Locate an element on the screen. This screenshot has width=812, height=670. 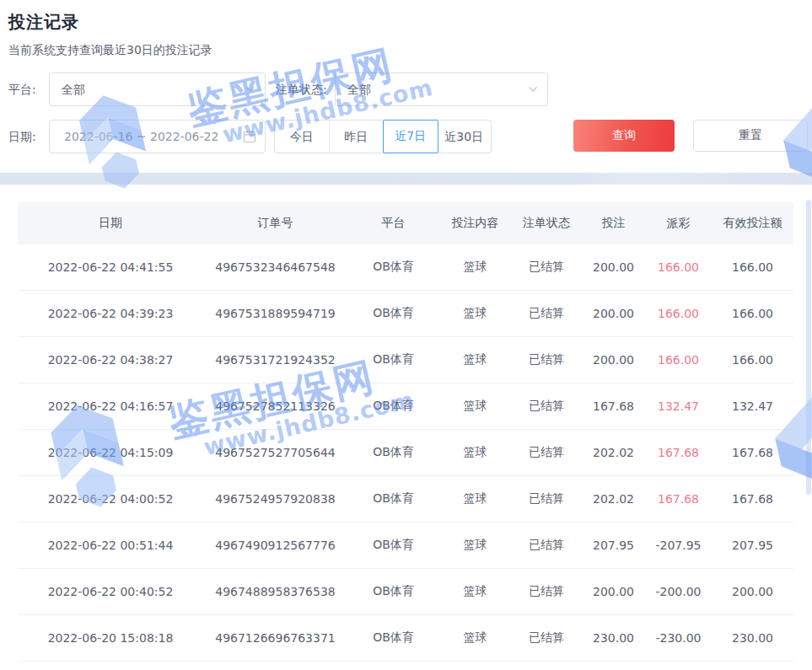
cell-order: 4967531721924352 is located at coordinates (275, 360).